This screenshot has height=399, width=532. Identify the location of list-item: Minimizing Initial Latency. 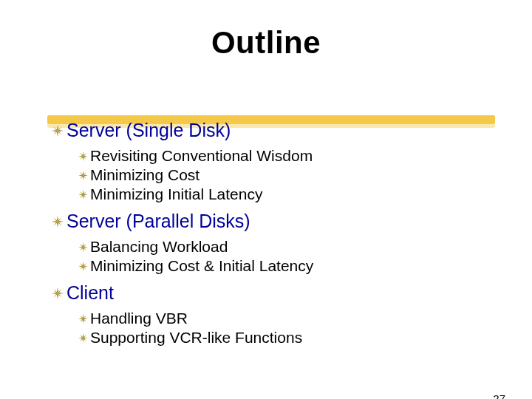
(287, 194).